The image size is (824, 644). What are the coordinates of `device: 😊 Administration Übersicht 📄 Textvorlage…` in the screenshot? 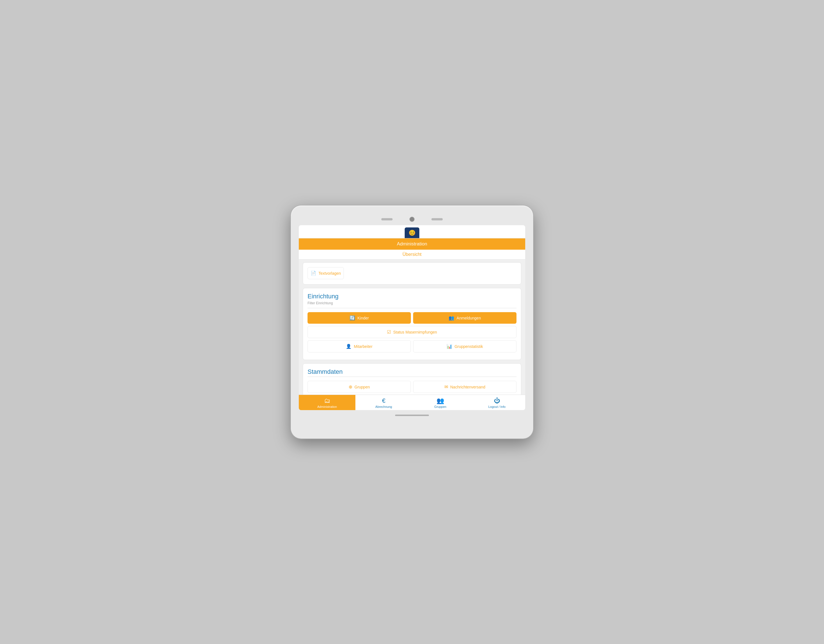 It's located at (412, 322).